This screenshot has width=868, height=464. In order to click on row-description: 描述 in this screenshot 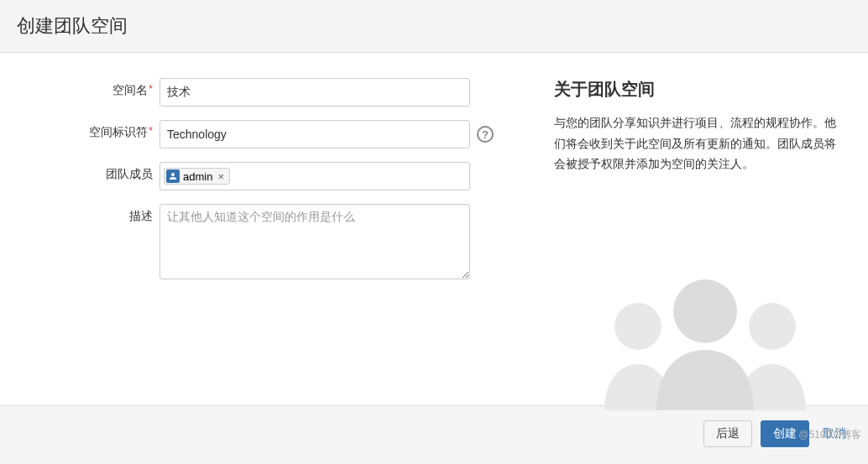, I will do `click(285, 242)`.